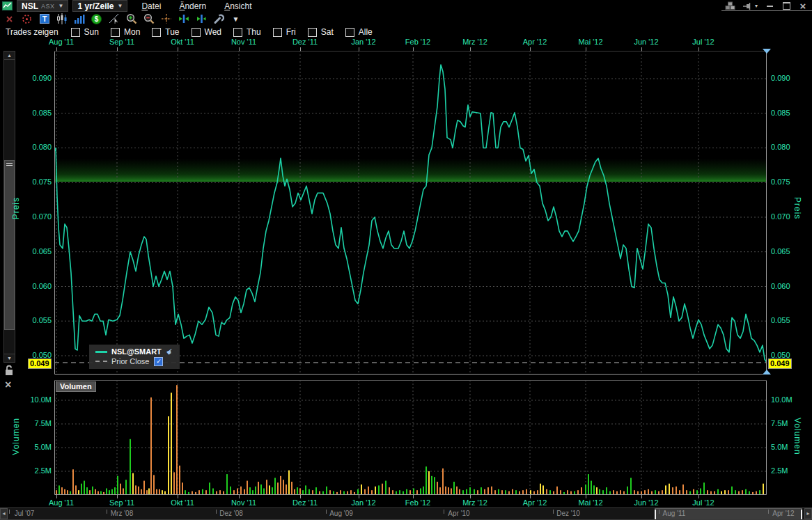  What do you see at coordinates (201, 19) in the screenshot?
I see `shift-bars-icon` at bounding box center [201, 19].